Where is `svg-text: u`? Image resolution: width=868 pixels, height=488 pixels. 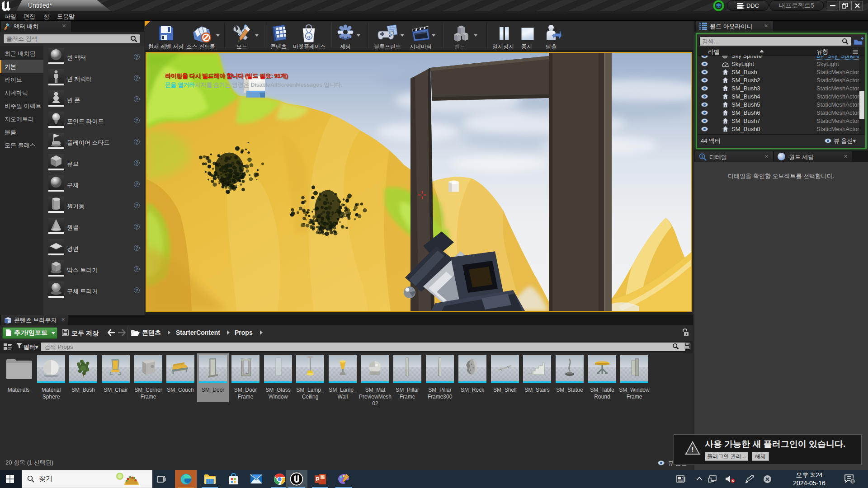 svg-text: u is located at coordinates (308, 36).